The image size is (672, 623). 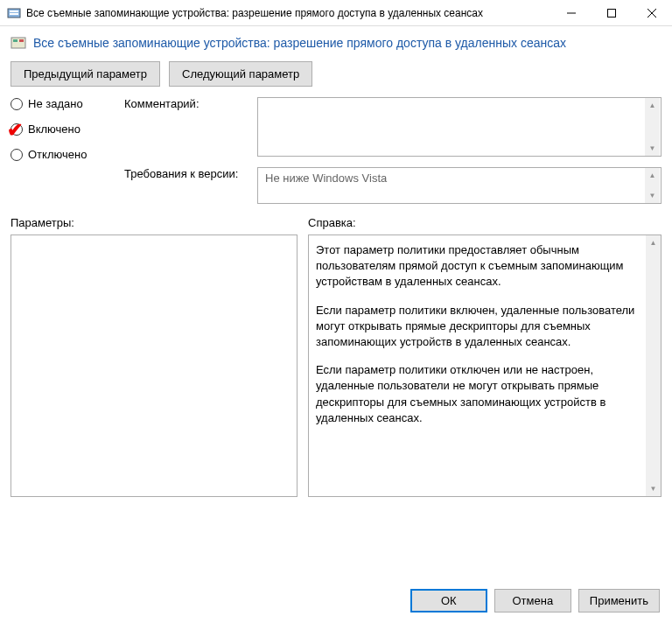 I want to click on radio-label: Не задано, so click(x=56, y=103).